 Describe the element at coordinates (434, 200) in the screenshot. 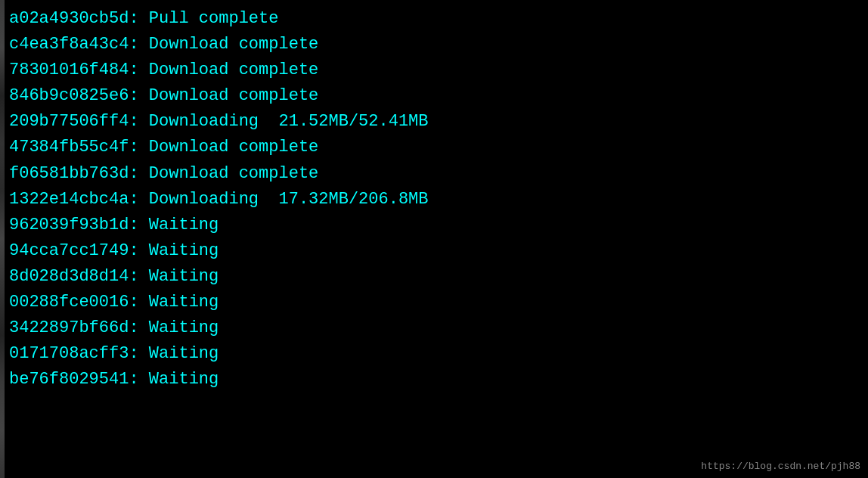

I see `terminal-line: 1322e14cbc4a: Downloading 17.32MB/206.8M…` at that location.